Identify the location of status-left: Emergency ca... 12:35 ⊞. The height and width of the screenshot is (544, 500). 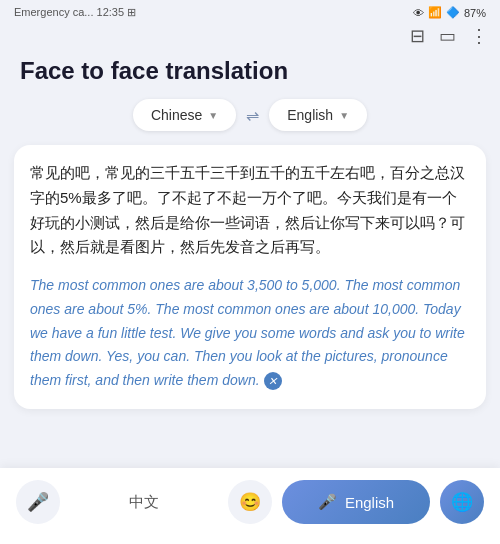
(75, 12).